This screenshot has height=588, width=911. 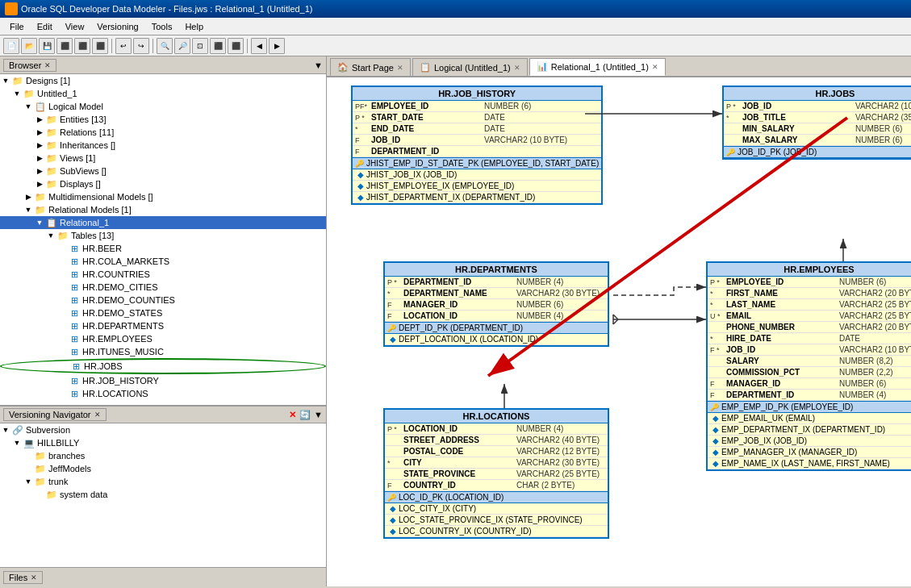 I want to click on tree-item-hr_jobs: ⊞HR.JOBS, so click(x=163, y=366).